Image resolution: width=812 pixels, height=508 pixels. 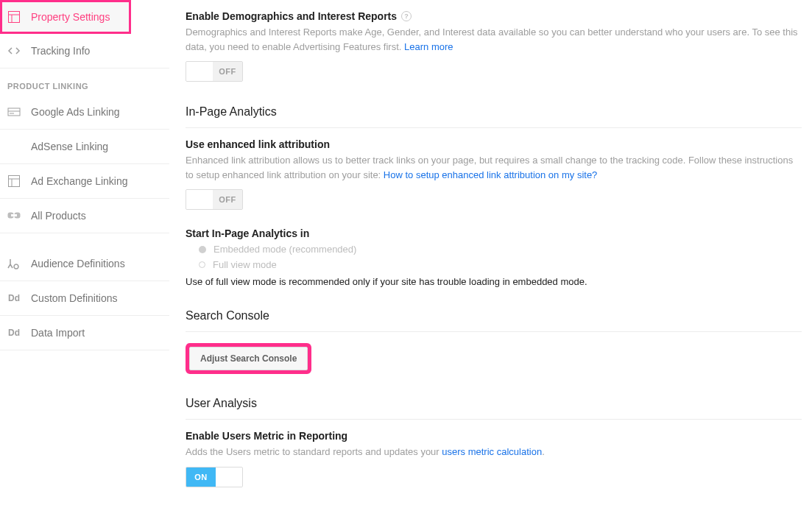 I want to click on sidebar-item-label: Google Ads Linking, so click(x=75, y=112).